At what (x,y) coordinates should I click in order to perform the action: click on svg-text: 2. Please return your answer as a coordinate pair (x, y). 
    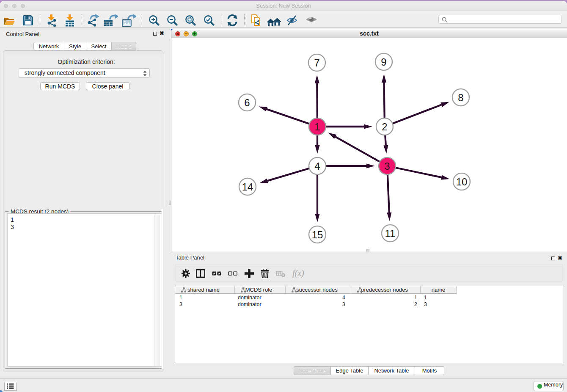
    Looking at the image, I should click on (384, 127).